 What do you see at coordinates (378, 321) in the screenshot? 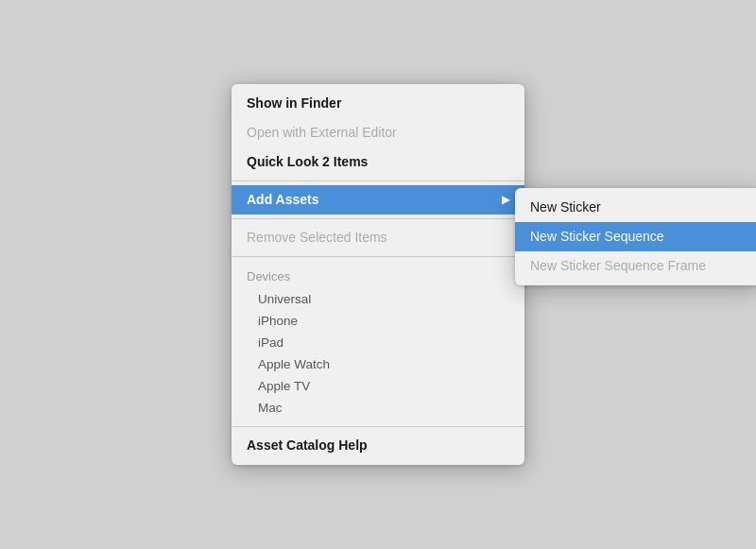
I see `device-item-iphone: iPhone` at bounding box center [378, 321].